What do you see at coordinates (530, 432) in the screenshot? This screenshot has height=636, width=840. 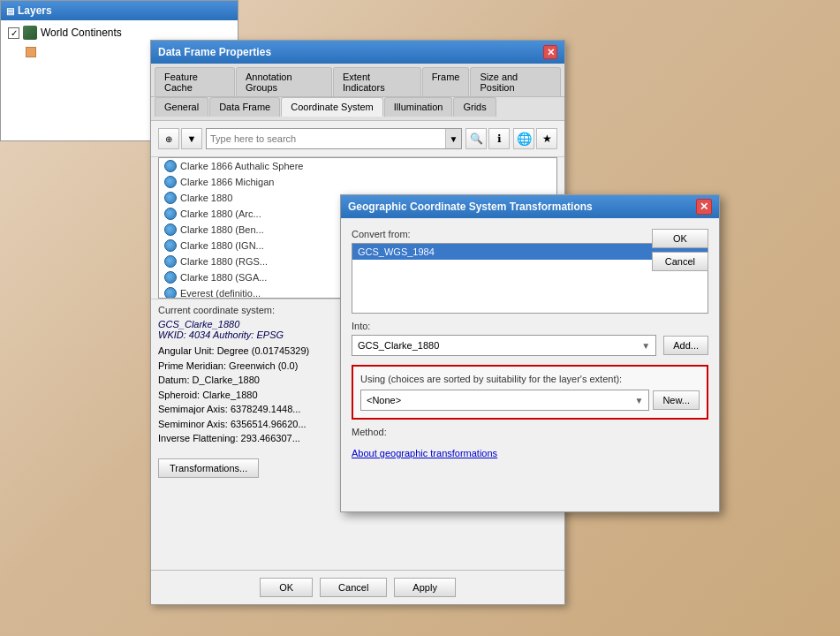 I see `method-label: Method:` at bounding box center [530, 432].